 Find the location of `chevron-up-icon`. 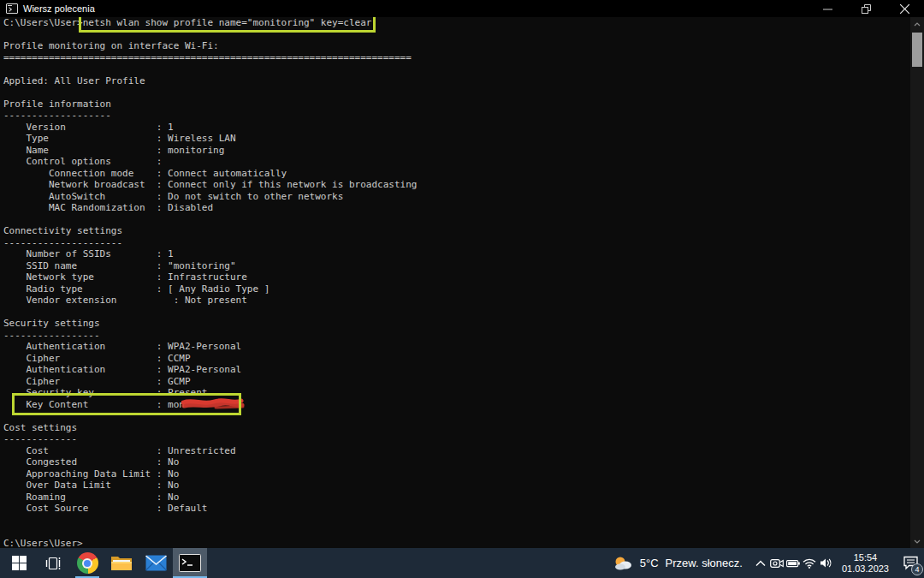

chevron-up-icon is located at coordinates (761, 563).